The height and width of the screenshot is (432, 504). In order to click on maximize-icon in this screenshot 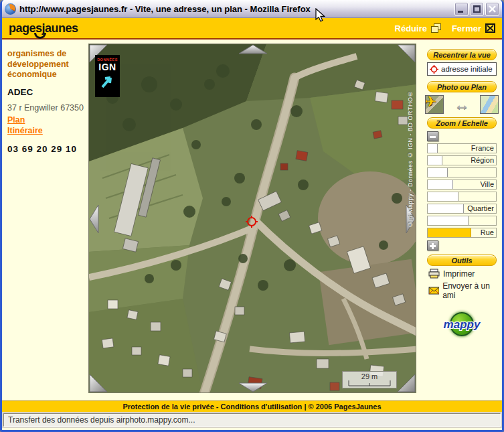, I will do `click(477, 9)`.